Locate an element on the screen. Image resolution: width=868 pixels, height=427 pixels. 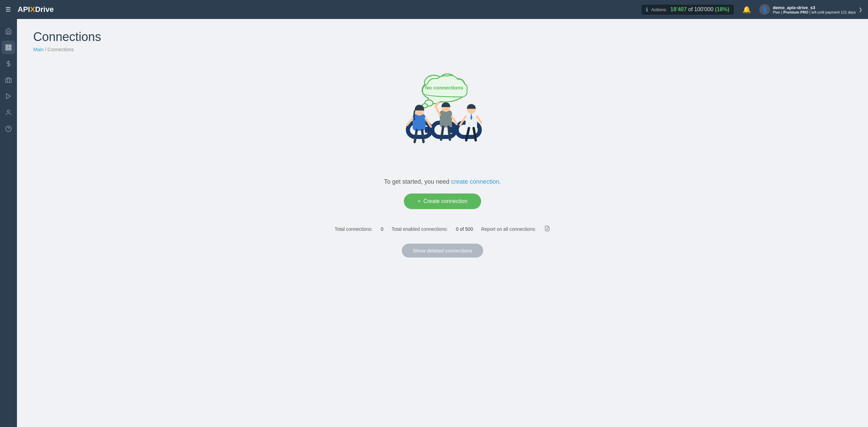
sidebar-item-profile is located at coordinates (8, 113).